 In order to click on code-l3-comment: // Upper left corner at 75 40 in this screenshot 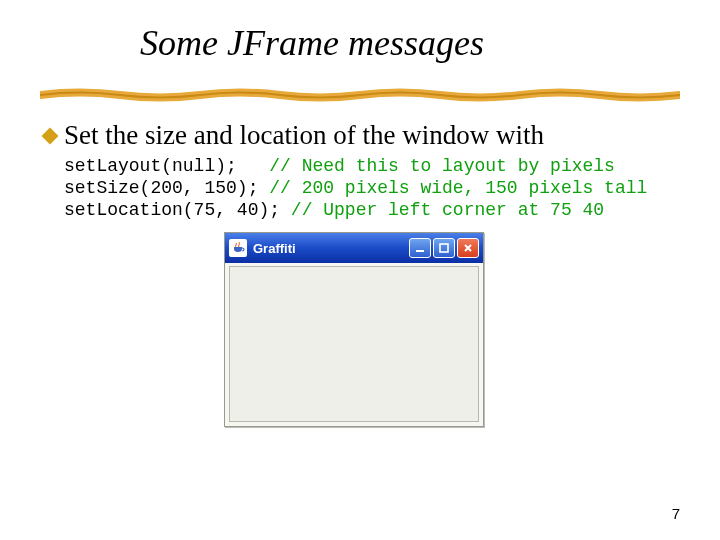, I will do `click(448, 210)`.